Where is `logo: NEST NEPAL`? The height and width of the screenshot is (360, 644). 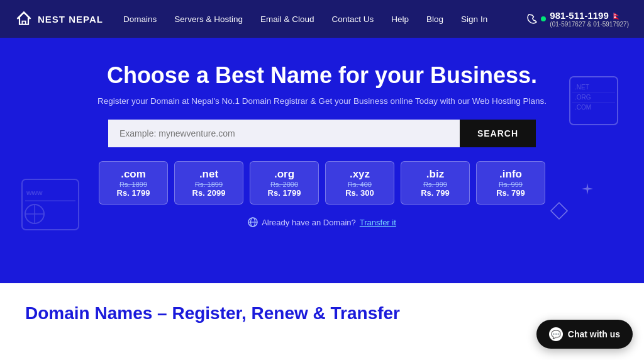 logo: NEST NEPAL is located at coordinates (59, 19).